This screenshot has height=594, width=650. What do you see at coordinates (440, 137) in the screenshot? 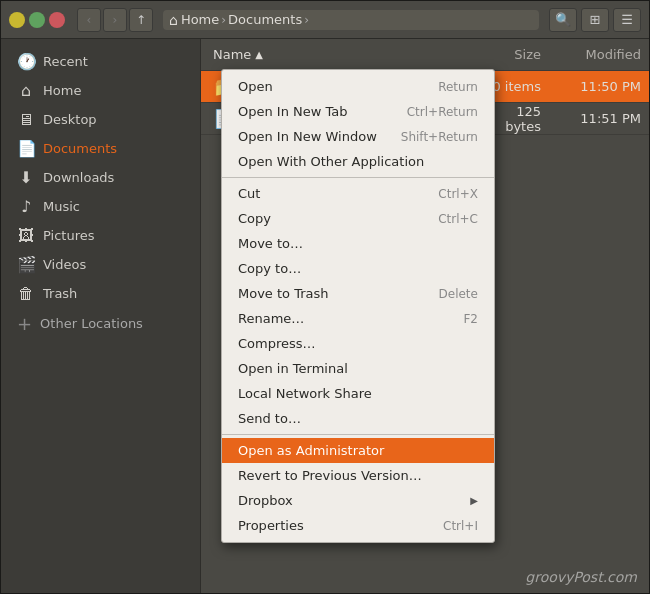
I see `ctx-open-new-window-shortcut: Shift+Return` at bounding box center [440, 137].